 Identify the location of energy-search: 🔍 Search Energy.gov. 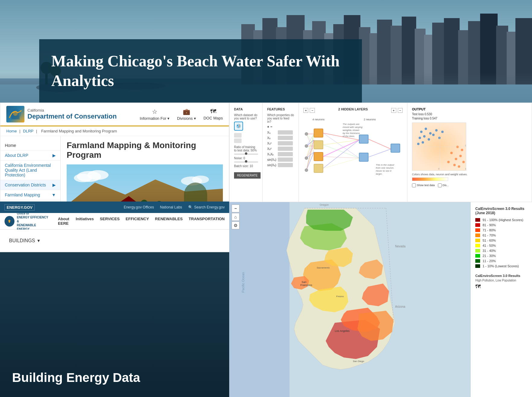
(206, 207).